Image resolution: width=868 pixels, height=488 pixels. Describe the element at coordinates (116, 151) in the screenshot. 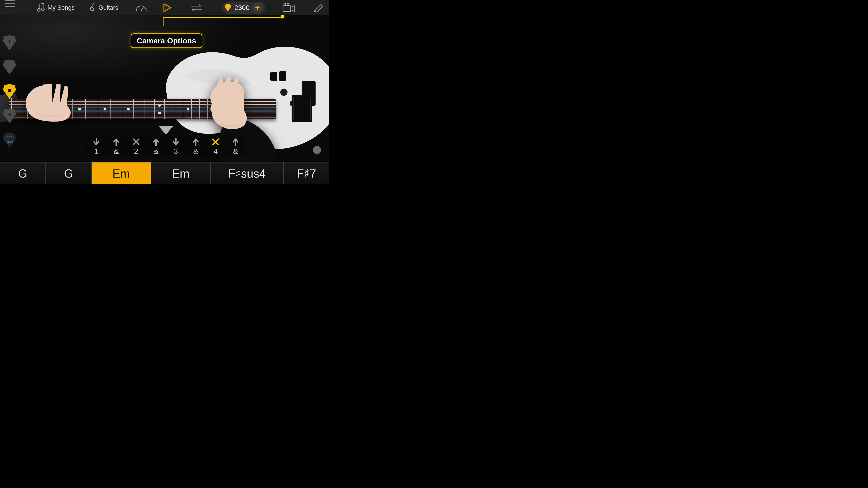

I see `strum-beat-2: &` at that location.